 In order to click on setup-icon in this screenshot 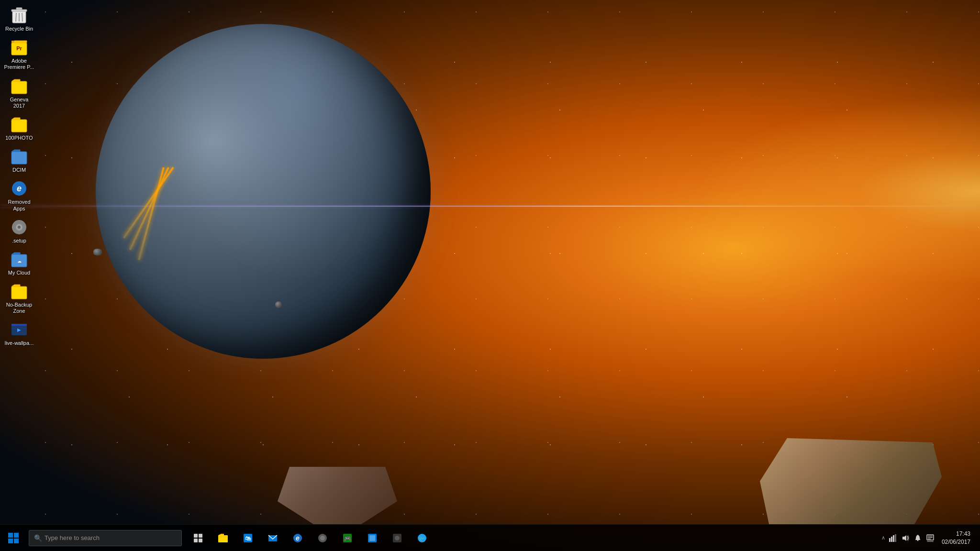, I will do `click(19, 227)`.